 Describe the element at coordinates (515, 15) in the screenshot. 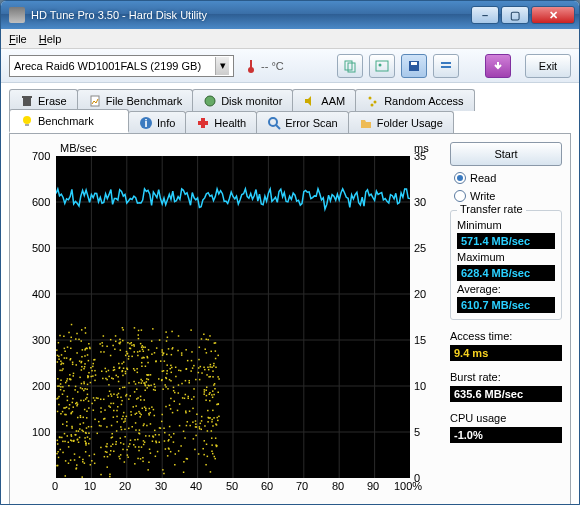

I see `maximize-button: ▢` at that location.